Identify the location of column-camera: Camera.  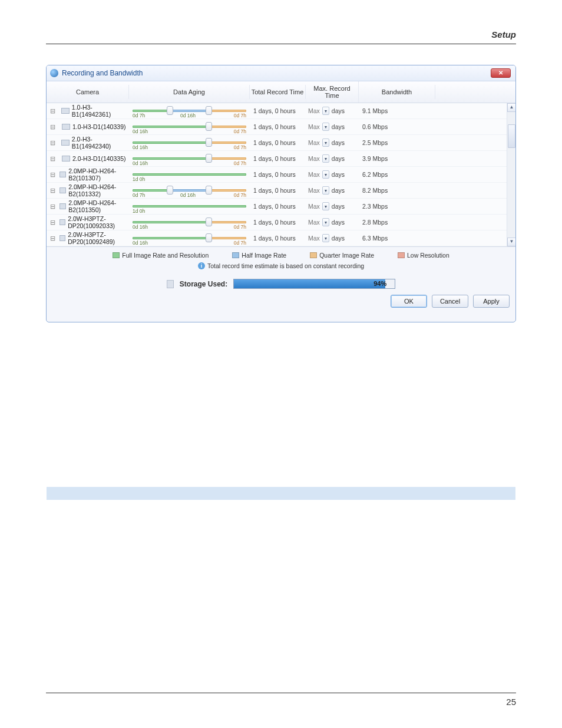
(88, 92).